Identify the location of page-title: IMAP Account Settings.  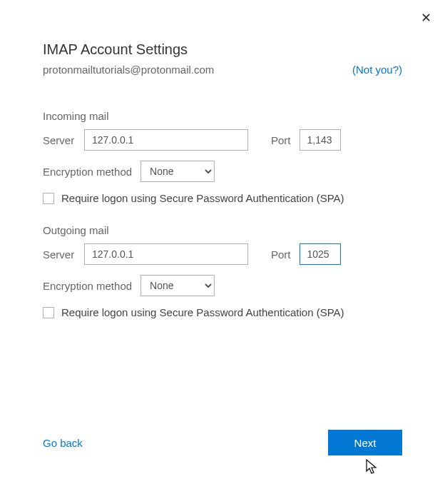
(222, 50).